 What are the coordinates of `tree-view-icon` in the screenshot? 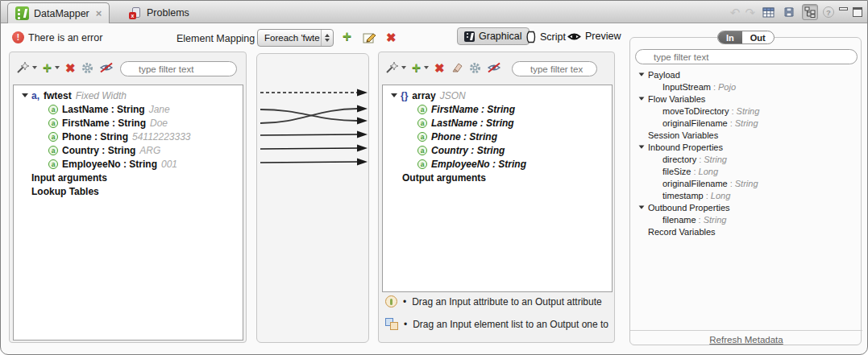 It's located at (810, 12).